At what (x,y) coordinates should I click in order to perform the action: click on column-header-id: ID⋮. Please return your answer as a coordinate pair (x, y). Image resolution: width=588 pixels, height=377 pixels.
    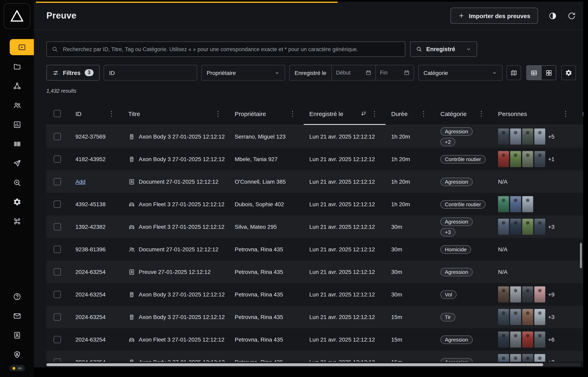
    Looking at the image, I should click on (96, 114).